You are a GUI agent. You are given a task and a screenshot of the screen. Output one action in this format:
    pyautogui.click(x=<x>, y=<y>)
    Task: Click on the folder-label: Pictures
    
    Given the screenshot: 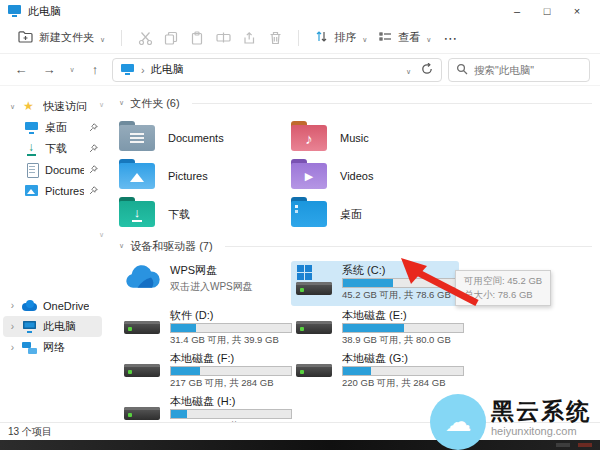 What is the action you would take?
    pyautogui.click(x=188, y=176)
    